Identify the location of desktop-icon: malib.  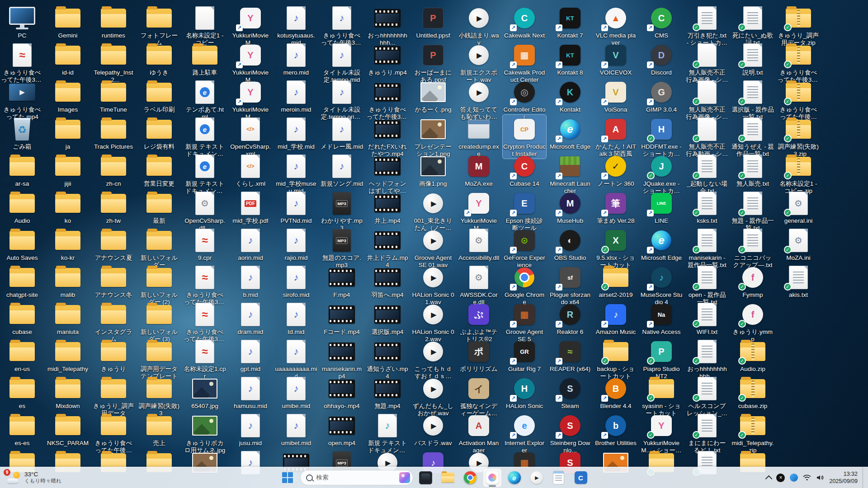
(68, 281).